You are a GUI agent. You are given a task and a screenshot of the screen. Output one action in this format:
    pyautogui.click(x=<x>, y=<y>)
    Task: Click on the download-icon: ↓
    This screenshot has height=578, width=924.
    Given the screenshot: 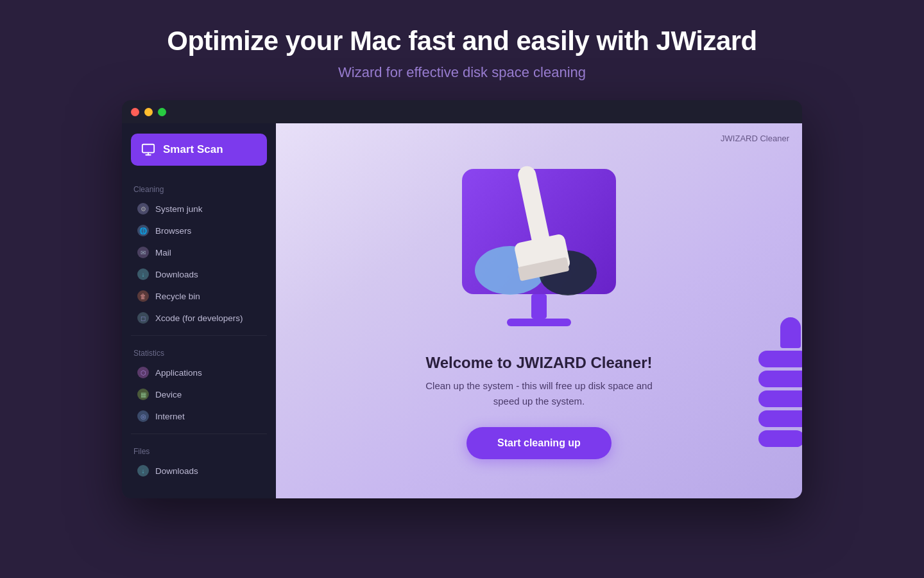 What is the action you would take?
    pyautogui.click(x=143, y=274)
    